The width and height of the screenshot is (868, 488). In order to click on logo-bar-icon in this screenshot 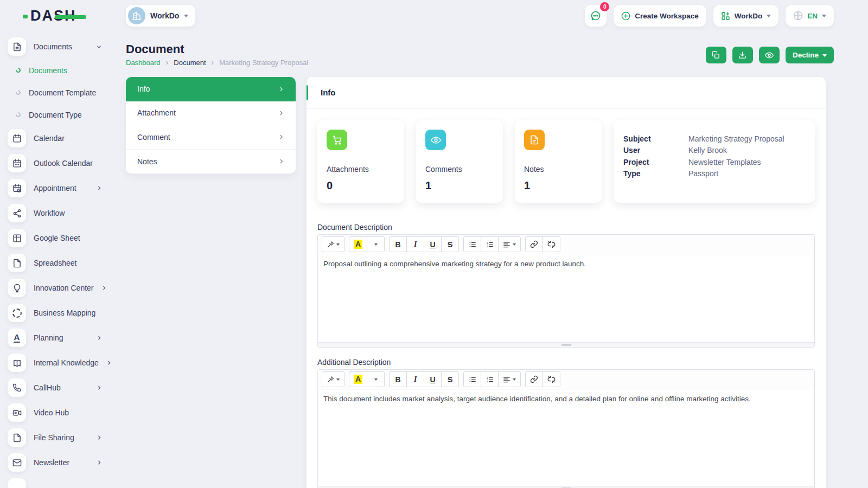, I will do `click(71, 17)`.